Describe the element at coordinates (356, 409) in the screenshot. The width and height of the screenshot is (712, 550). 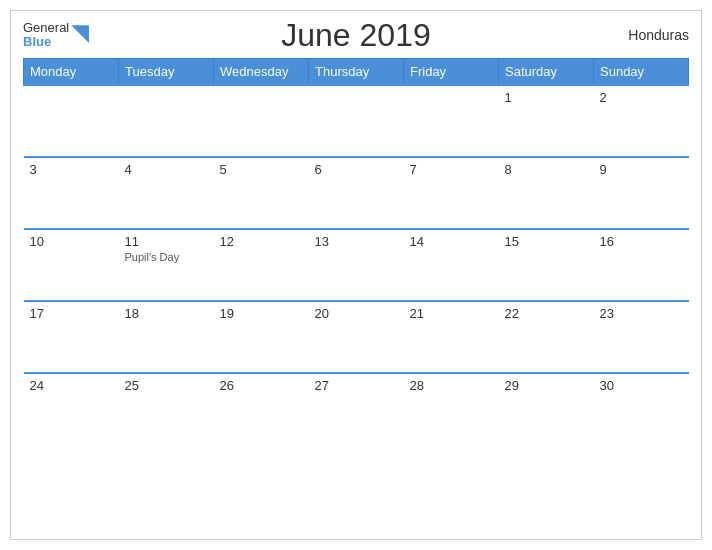
I see `calendar-cell: 27` at that location.